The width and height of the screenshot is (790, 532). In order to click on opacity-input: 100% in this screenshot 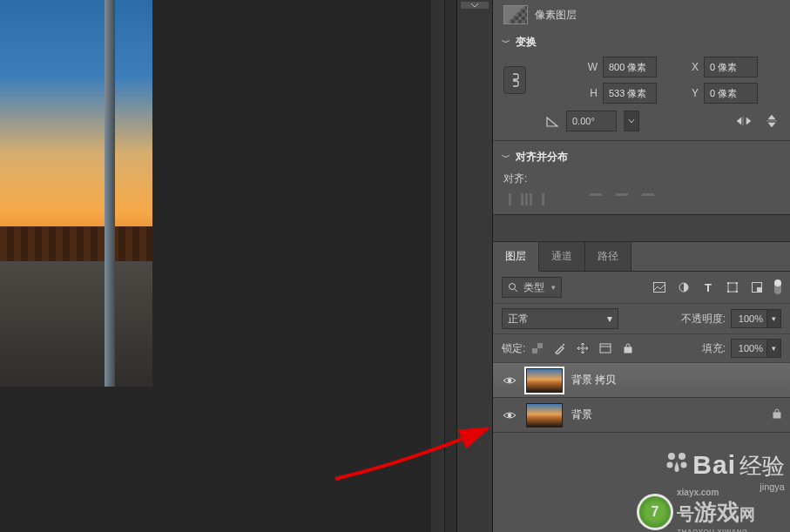, I will do `click(749, 319)`.